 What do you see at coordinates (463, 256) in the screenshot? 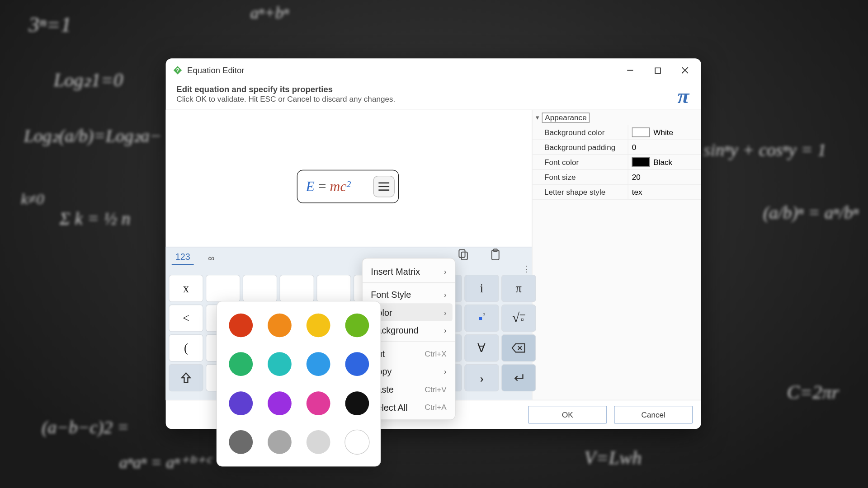
I see `copy-icon` at bounding box center [463, 256].